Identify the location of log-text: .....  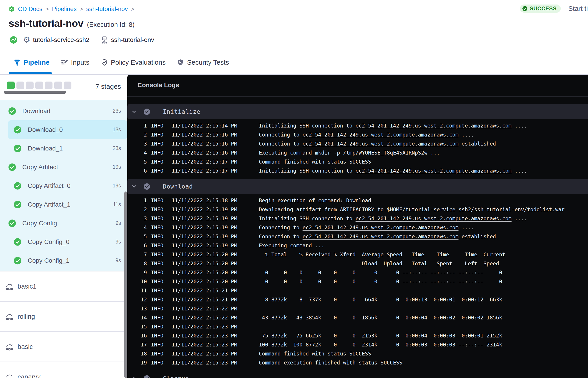
(466, 135).